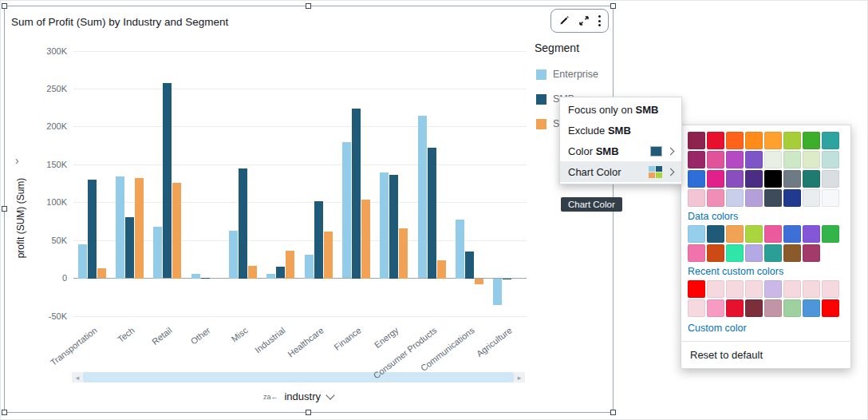  Describe the element at coordinates (621, 151) in the screenshot. I see `menu-item: Color SMB` at that location.